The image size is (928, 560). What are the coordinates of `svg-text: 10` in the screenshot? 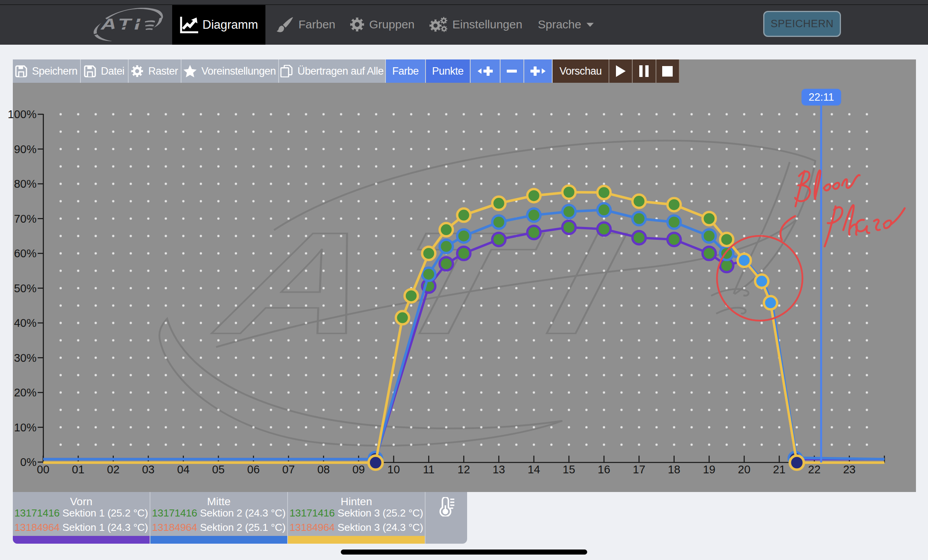 It's located at (394, 469).